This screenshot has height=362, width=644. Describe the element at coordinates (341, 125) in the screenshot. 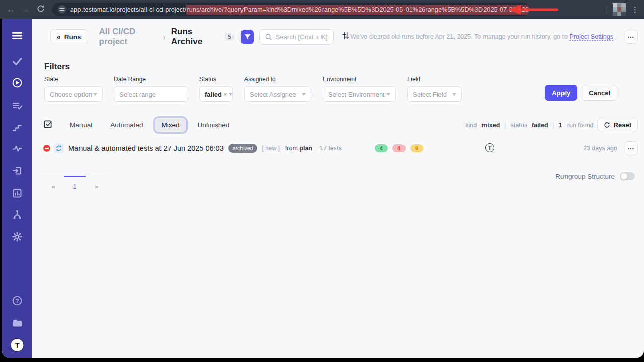

I see `tabs-row: Manual Automated Mixed Unfinished kindmi…` at that location.